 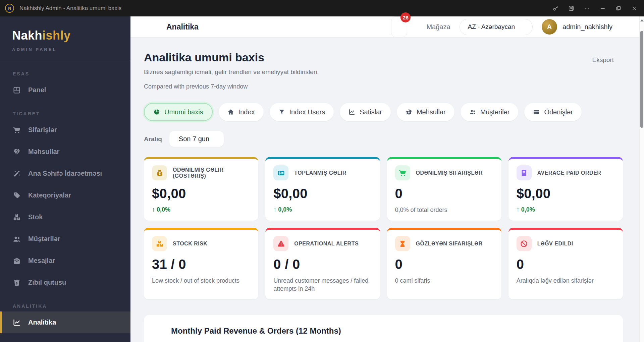 I want to click on download-icon, so click(x=585, y=60).